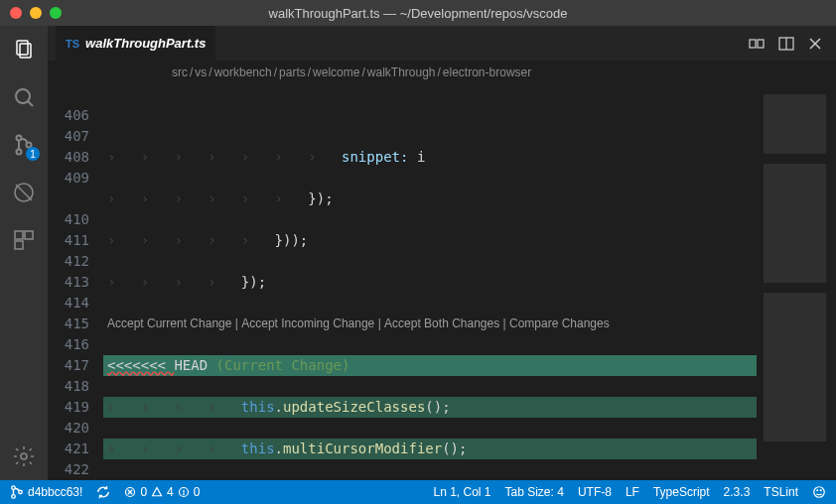 This screenshot has width=836, height=504. Describe the element at coordinates (24, 192) in the screenshot. I see `debug-icon` at that location.